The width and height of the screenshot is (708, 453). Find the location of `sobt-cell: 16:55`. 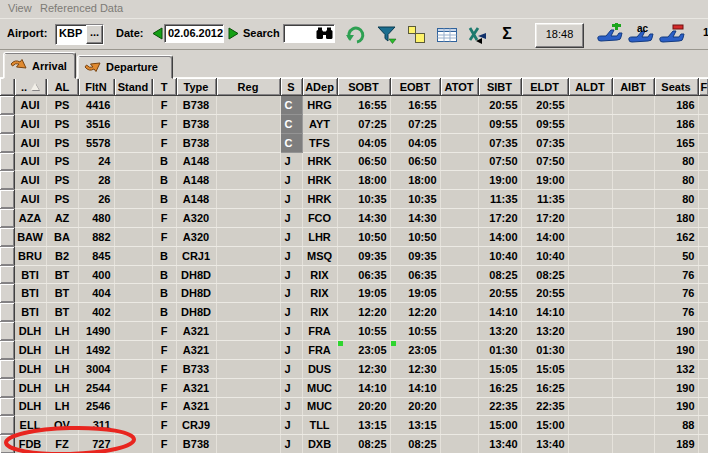

sobt-cell: 16:55 is located at coordinates (364, 106).